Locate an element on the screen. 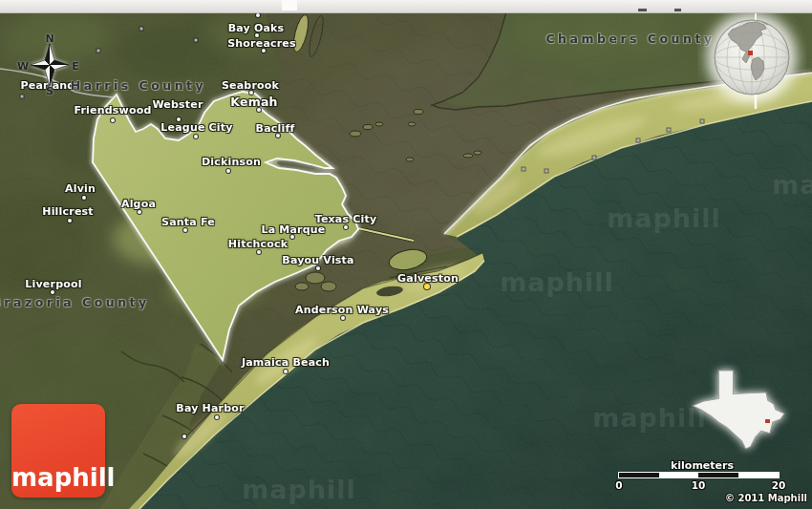 The image size is (812, 509). copyright-notice: © 2011 Maphill is located at coordinates (766, 498).